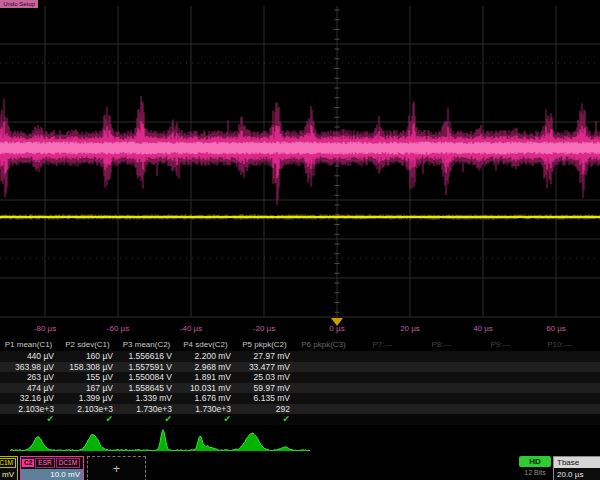 This screenshot has height=480, width=600. What do you see at coordinates (68, 463) in the screenshot?
I see `c2-coupling-chip: DC1M` at bounding box center [68, 463].